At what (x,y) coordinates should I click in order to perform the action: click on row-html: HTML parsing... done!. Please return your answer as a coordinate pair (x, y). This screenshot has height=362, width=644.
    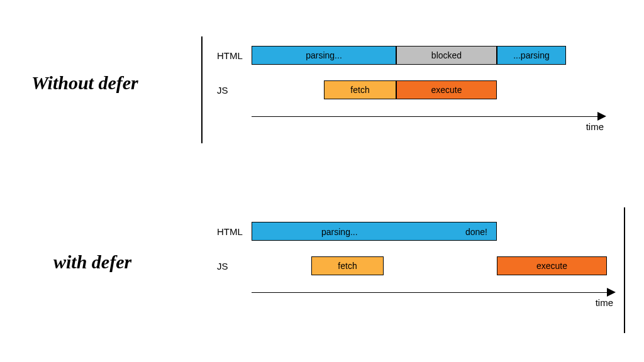
    Looking at the image, I should click on (399, 231).